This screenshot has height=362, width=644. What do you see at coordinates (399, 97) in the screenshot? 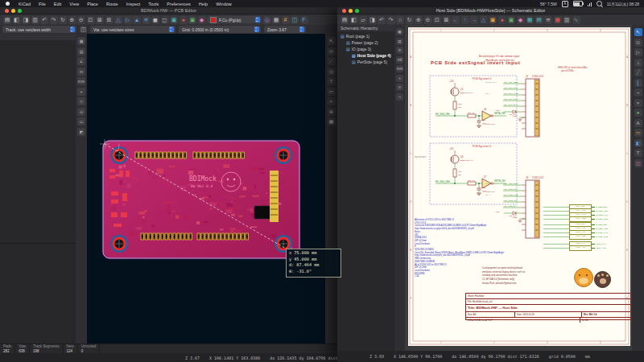
I see `hv-wires-icon: ¬` at bounding box center [399, 97].